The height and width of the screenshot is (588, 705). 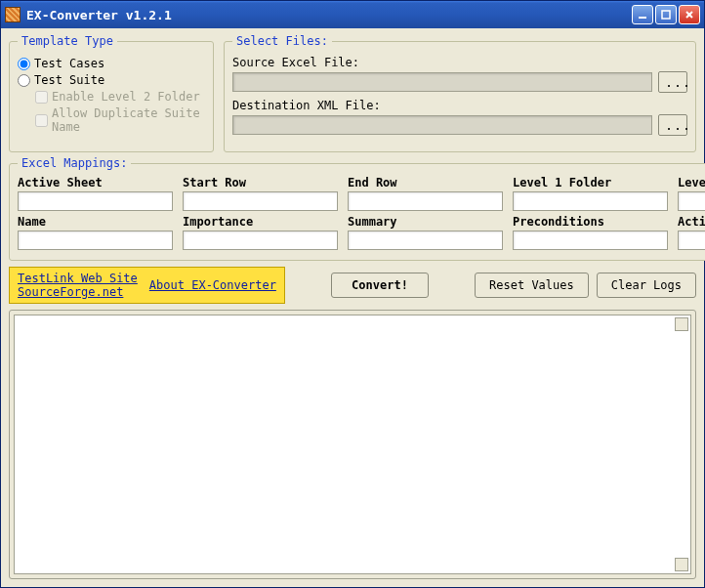 I want to click on scroll-down-icon, so click(x=682, y=565).